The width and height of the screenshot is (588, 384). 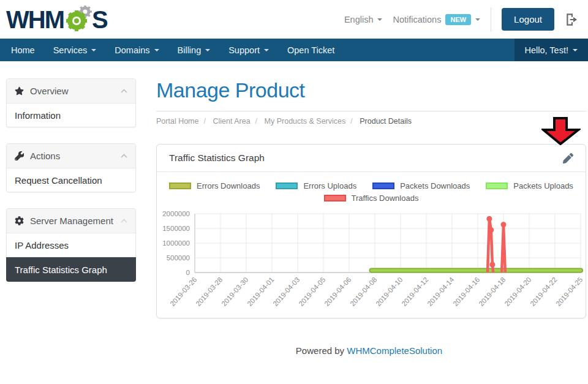 I want to click on logo-text-whm: WHM, so click(x=35, y=20).